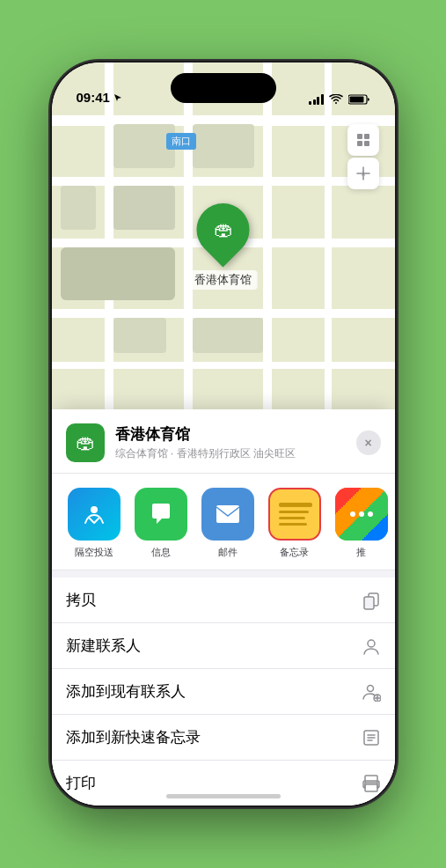 The width and height of the screenshot is (446, 868). What do you see at coordinates (94, 514) in the screenshot?
I see `airdrop-icon-wrap` at bounding box center [94, 514].